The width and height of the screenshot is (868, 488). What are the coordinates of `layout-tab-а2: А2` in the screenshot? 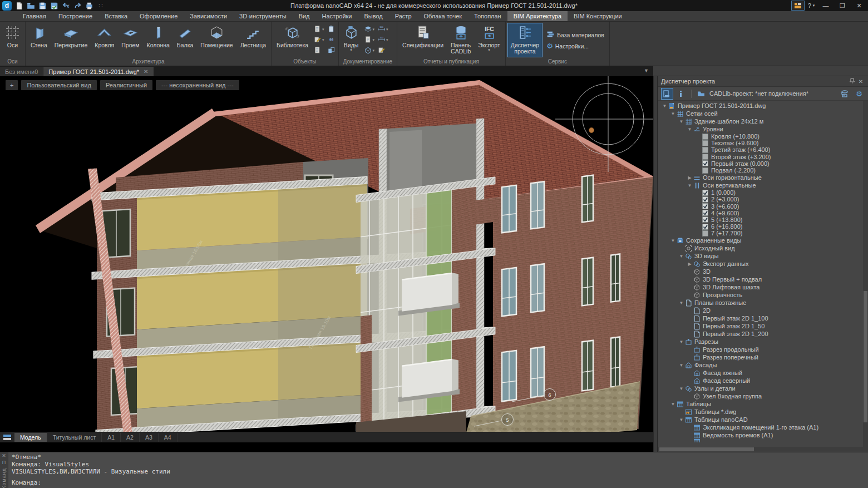 It's located at (130, 437).